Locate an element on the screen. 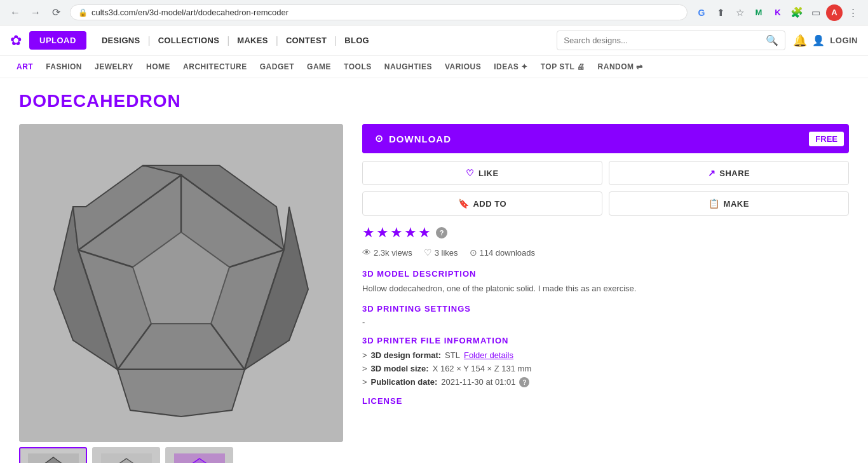 The height and width of the screenshot is (463, 868). model-size-value: X 162 × Y 154 × Z 131 mm is located at coordinates (482, 369).